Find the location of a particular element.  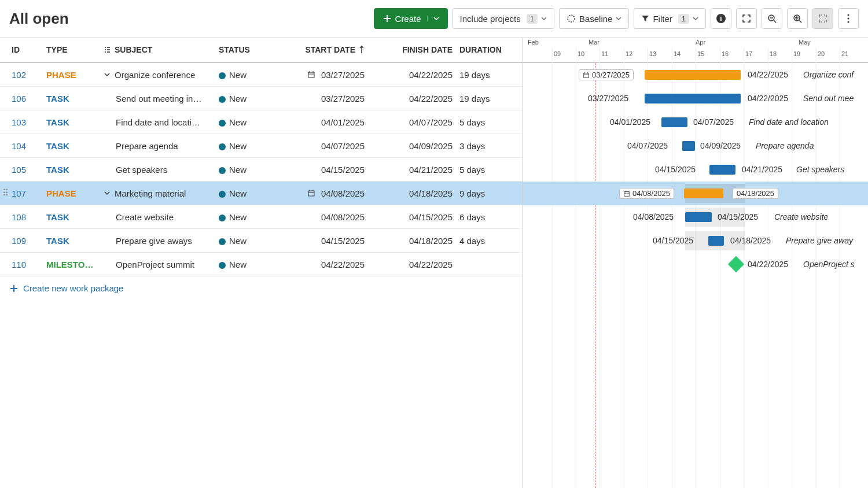

create-work-package-link: Create new work package is located at coordinates (262, 288).